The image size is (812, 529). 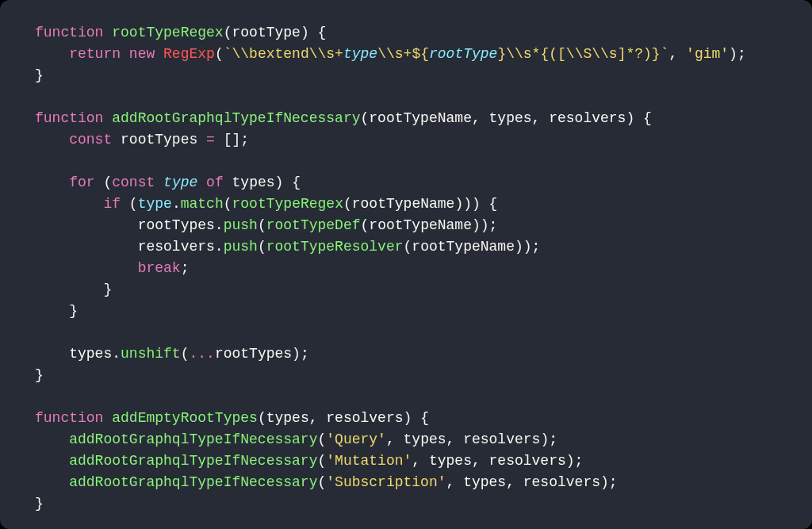 I want to click on code-line: addRootGraphqlTypeIfNecessary('Mutation'…, so click(x=309, y=461).